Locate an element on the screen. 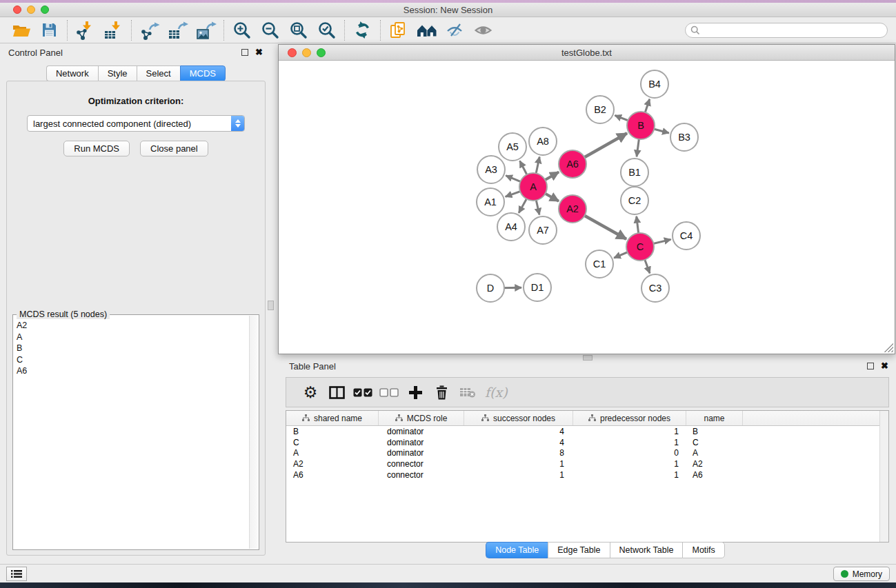 Image resolution: width=896 pixels, height=588 pixels. task-history-button is located at coordinates (17, 574).